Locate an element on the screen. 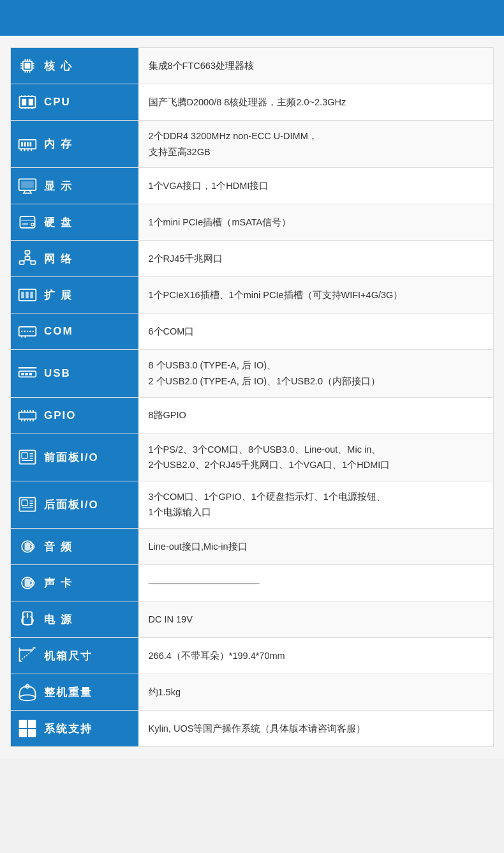 Image resolution: width=504 pixels, height=853 pixels. table-row: 前面板I/O1个PS/2、3个COM口、8个USB3.0、Line-out、Mi… is located at coordinates (253, 457).